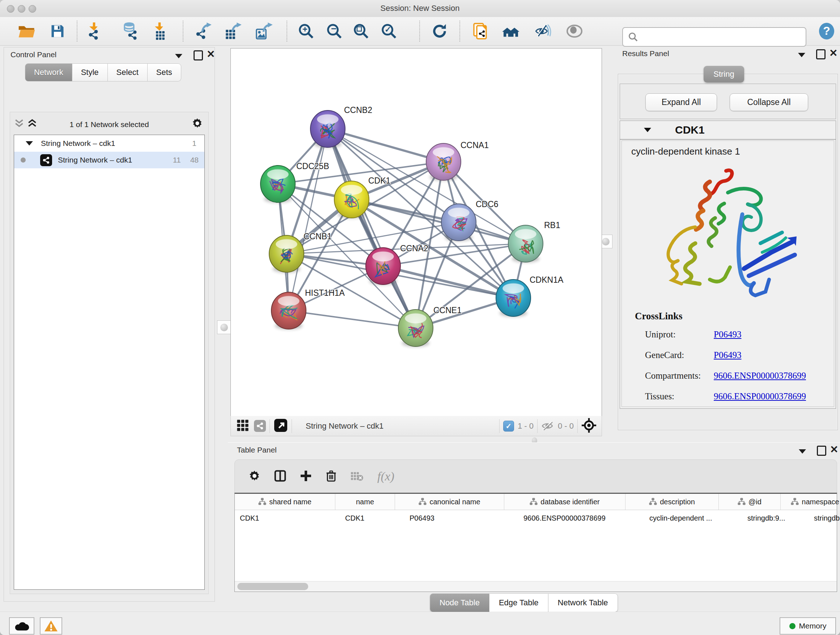  What do you see at coordinates (22, 626) in the screenshot?
I see `cloud-status-button` at bounding box center [22, 626].